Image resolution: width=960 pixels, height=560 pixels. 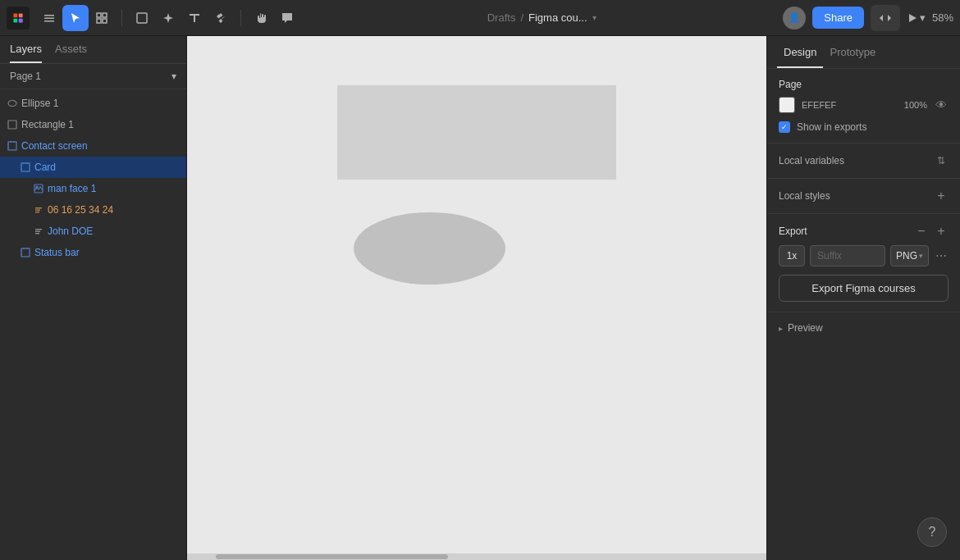 What do you see at coordinates (287, 18) in the screenshot?
I see `comment-tool` at bounding box center [287, 18].